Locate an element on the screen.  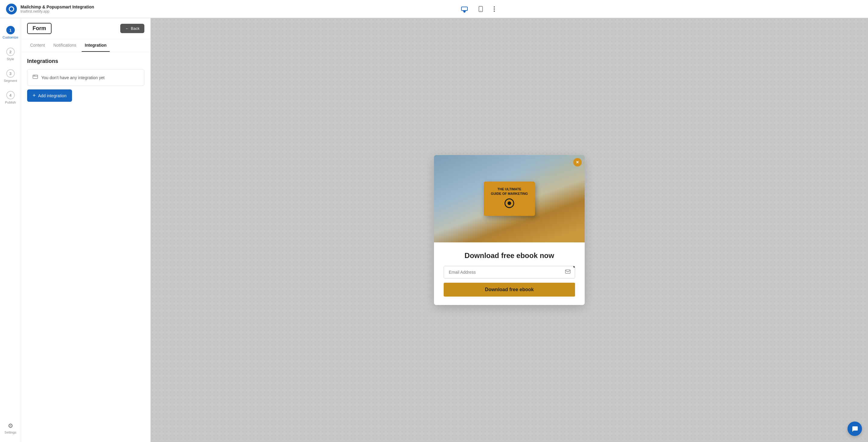
topbar: Mailchimp & Popupsmart Integration trial… is located at coordinates (434, 9).